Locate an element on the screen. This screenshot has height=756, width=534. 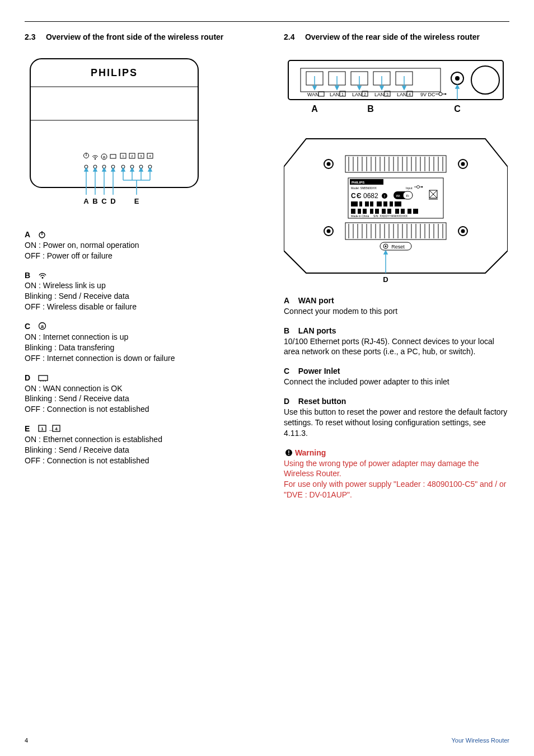
item-line: OFF : Internet connection is down or fai… is located at coordinates (138, 358).